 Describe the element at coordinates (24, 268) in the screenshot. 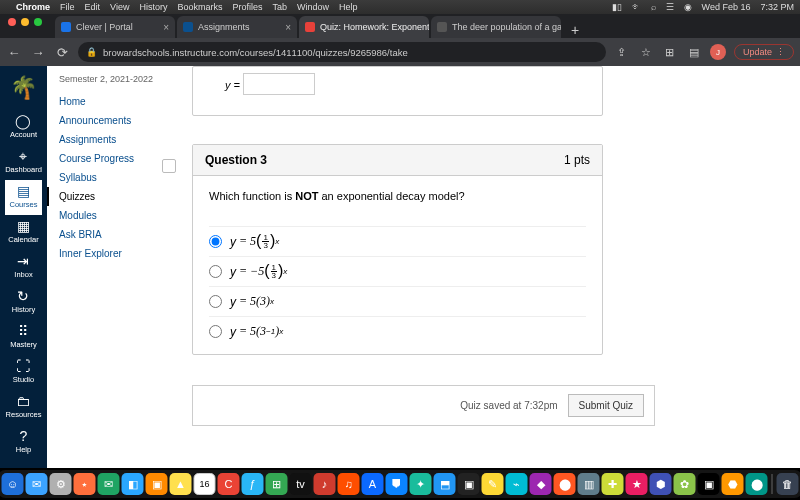

I see `gnav-inbox: ⇥Inbox` at that location.